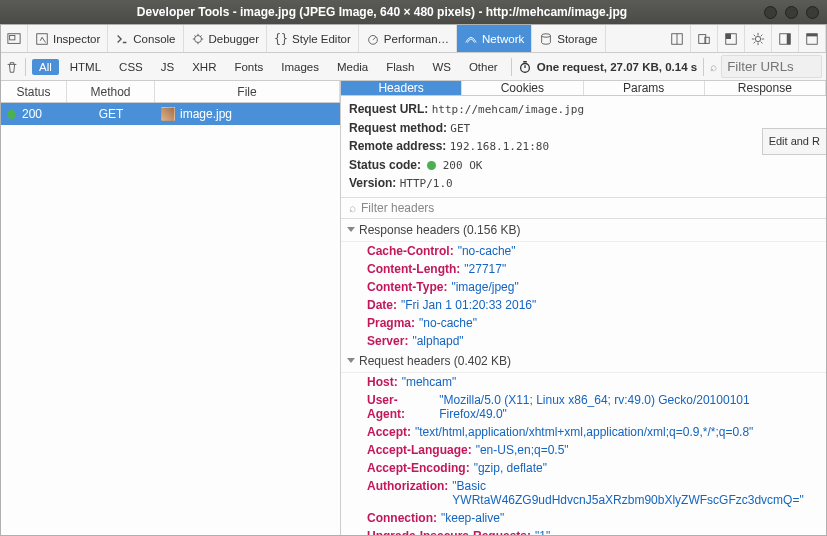 The image size is (827, 536). I want to click on header-value: "27717", so click(485, 269).